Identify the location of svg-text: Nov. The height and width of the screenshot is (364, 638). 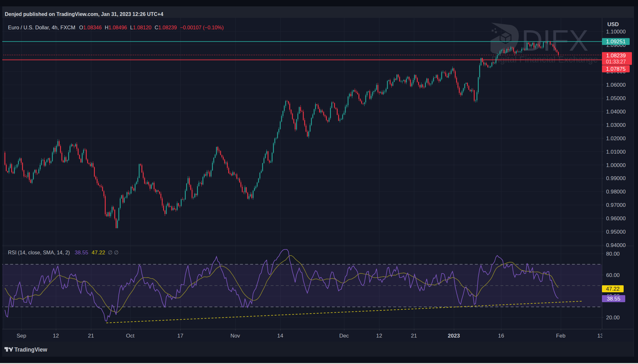
(236, 336).